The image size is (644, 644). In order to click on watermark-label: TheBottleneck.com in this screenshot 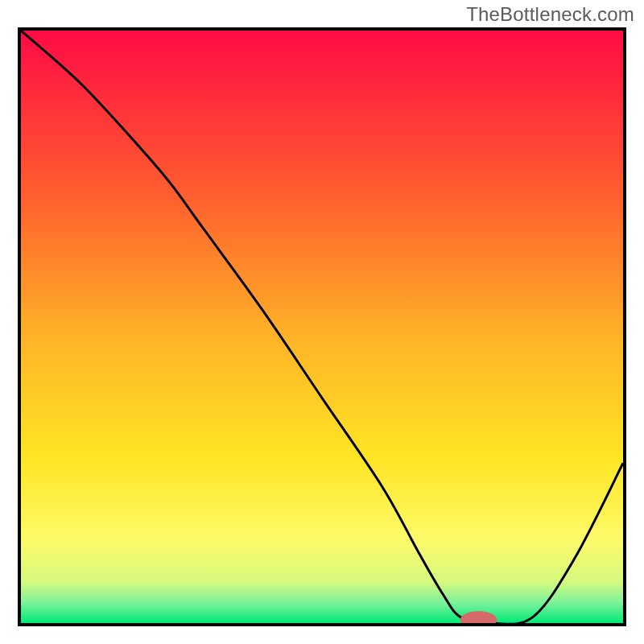, I will do `click(551, 14)`.